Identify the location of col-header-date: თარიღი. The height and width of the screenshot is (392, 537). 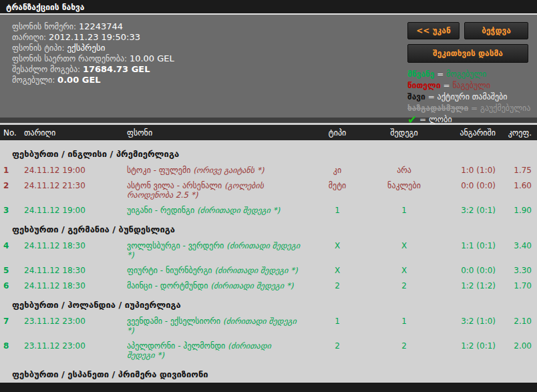
(62, 133).